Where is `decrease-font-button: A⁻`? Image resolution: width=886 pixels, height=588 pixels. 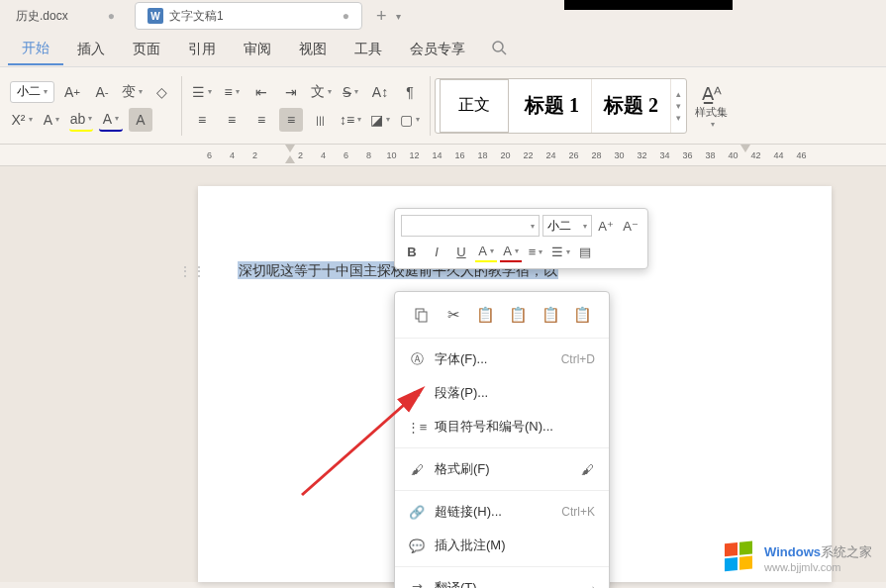 decrease-font-button: A⁻ is located at coordinates (631, 226).